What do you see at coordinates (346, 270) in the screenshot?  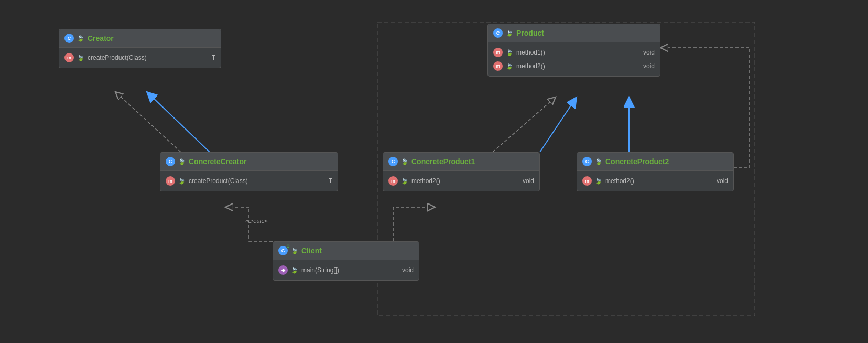 I see `client-method-1: ◆ 🍃 main(String[]) void` at bounding box center [346, 270].